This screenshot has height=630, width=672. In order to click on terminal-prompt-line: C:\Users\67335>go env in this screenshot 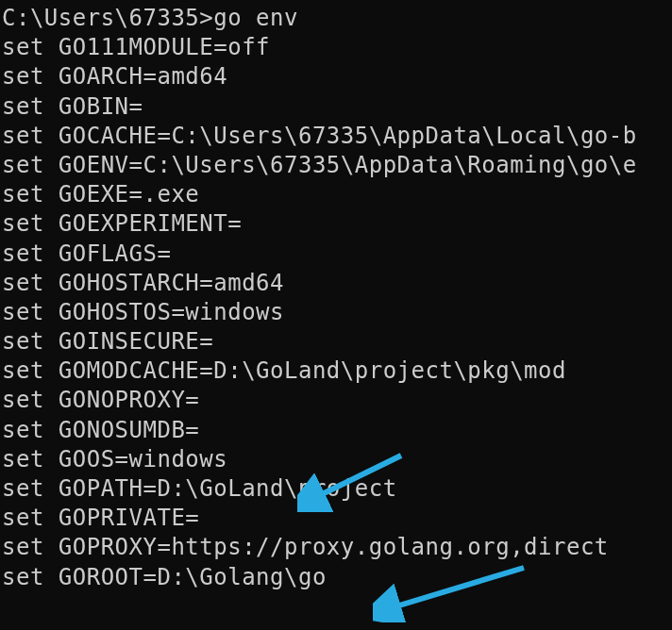, I will do `click(337, 19)`.